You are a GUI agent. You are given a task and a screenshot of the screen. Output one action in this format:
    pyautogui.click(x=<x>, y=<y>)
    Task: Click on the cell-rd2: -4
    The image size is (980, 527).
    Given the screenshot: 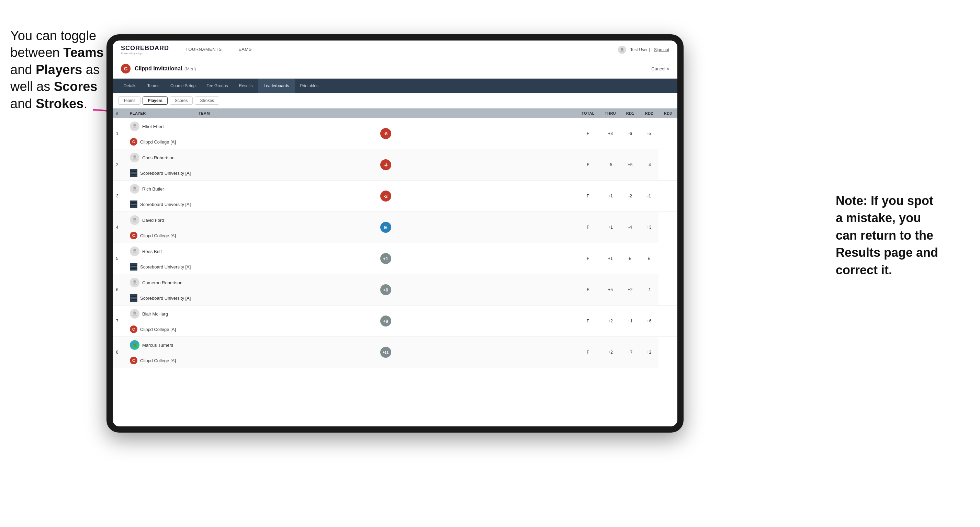 What is the action you would take?
    pyautogui.click(x=630, y=227)
    